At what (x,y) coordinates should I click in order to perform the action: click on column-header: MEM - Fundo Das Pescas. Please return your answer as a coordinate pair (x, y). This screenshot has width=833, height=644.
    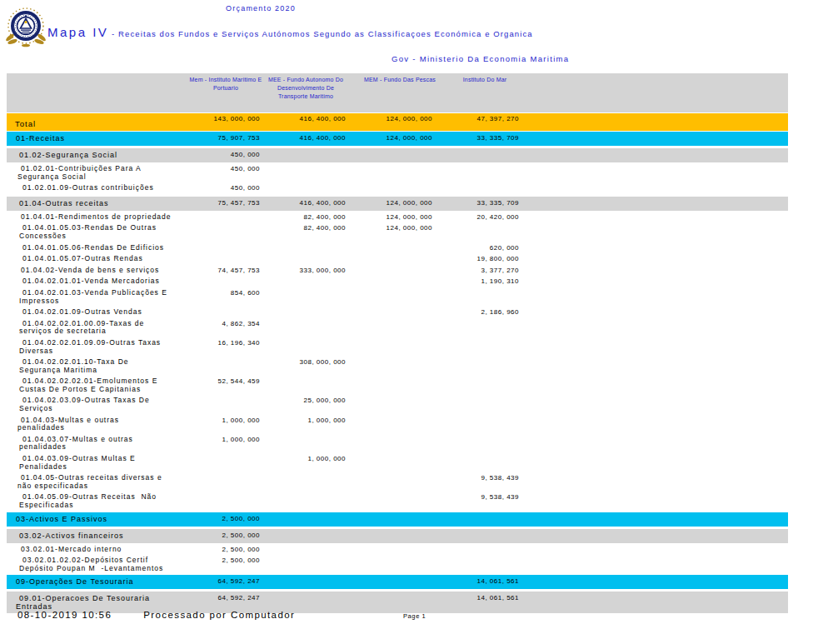
    Looking at the image, I should click on (400, 80).